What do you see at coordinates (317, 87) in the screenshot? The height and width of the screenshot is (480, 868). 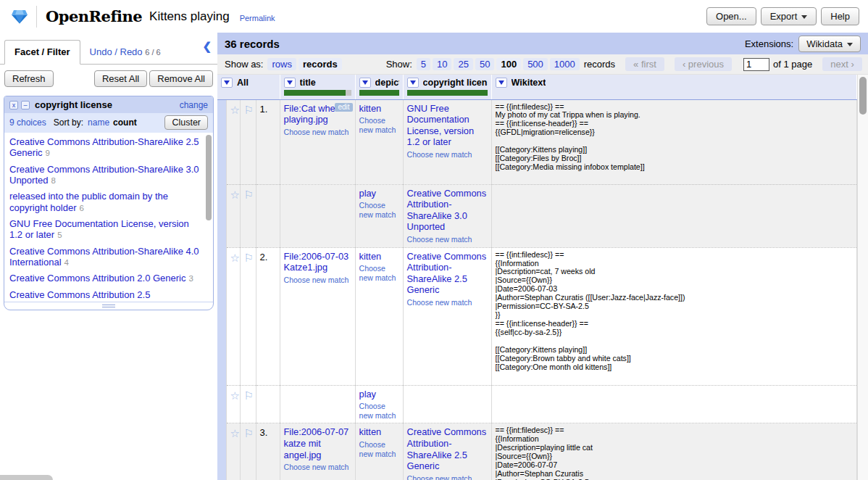 I see `column-header-title: title` at bounding box center [317, 87].